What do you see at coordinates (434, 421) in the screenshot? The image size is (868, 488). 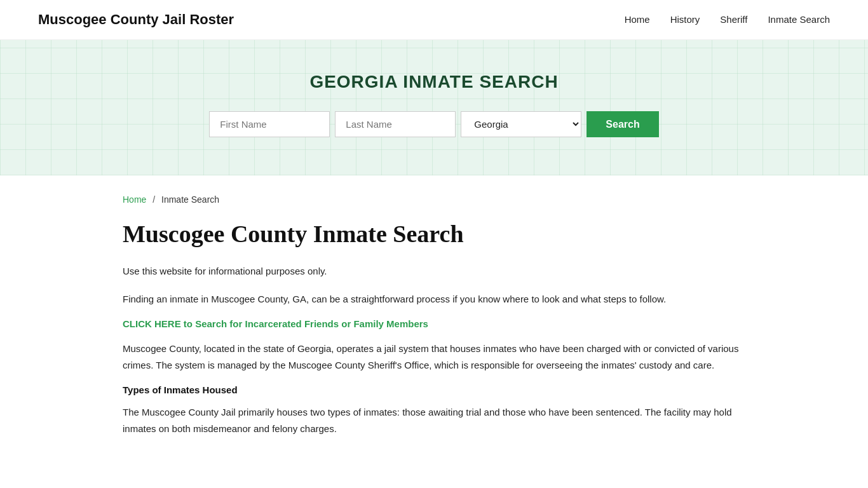 I see `paragraph-4: The Muscogee County Jail primarily house…` at bounding box center [434, 421].